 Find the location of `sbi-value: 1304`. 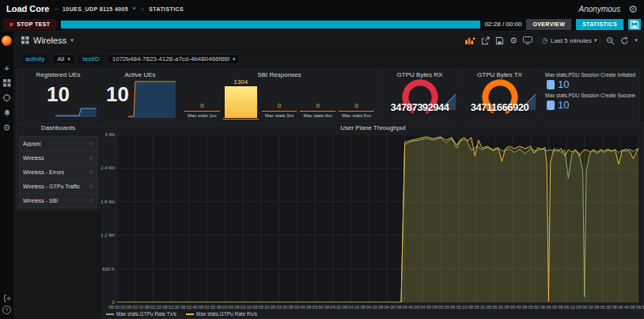

sbi-value: 1304 is located at coordinates (241, 82).